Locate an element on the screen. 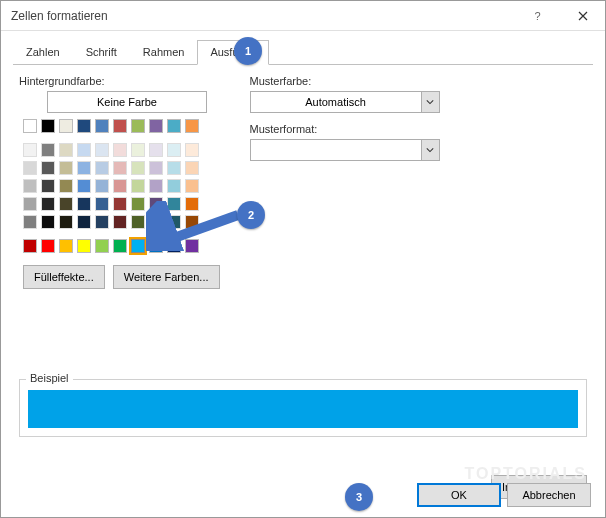  bgcolor-label: Hintergrundfarbe: is located at coordinates (120, 81).